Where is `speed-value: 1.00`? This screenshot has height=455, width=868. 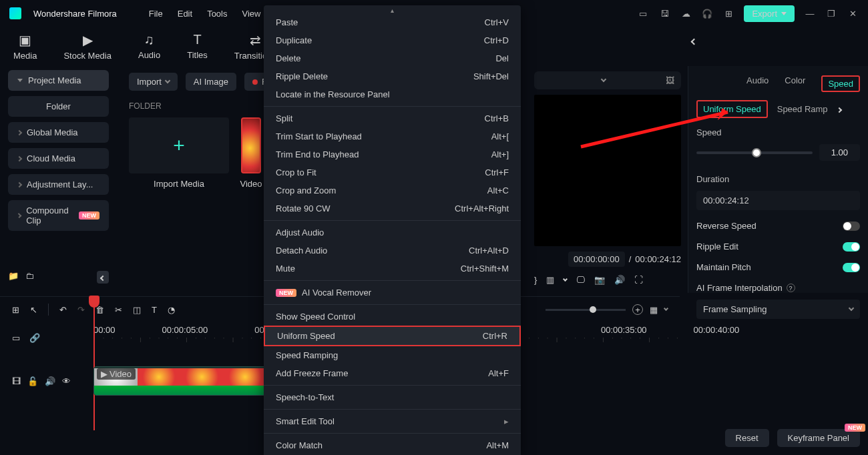 speed-value: 1.00 is located at coordinates (840, 152).